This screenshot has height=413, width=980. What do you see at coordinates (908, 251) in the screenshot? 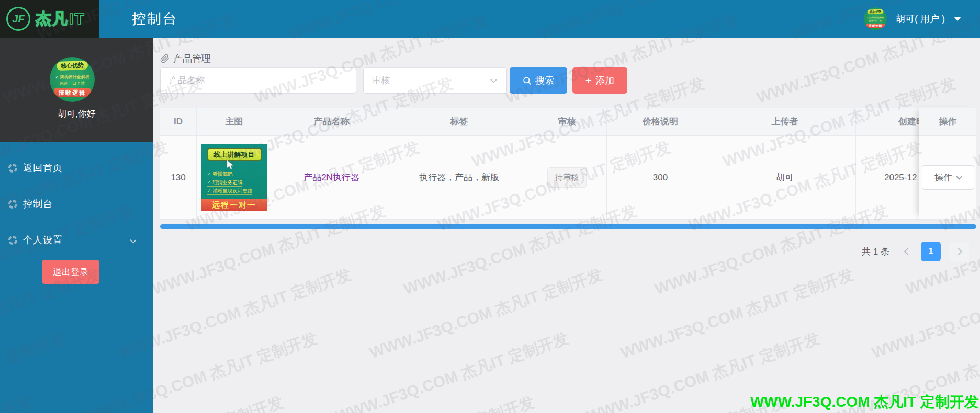
I see `pagination-prev-icon` at bounding box center [908, 251].